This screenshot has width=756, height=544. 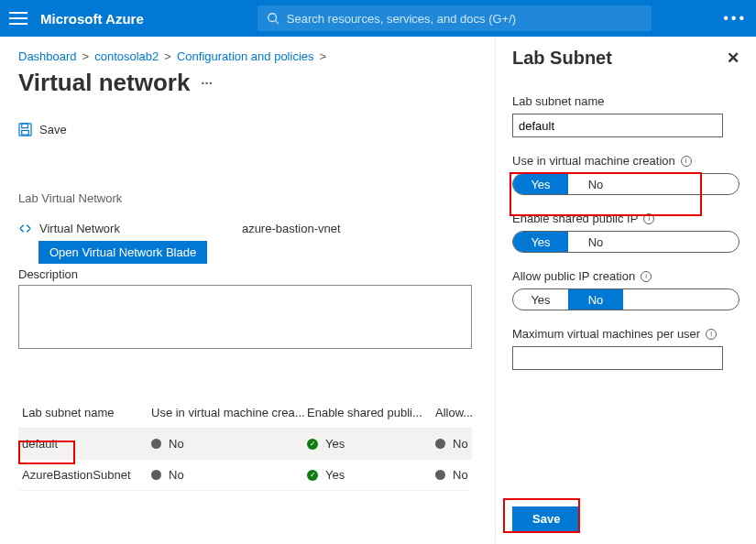 What do you see at coordinates (455, 18) in the screenshot?
I see `global-search` at bounding box center [455, 18].